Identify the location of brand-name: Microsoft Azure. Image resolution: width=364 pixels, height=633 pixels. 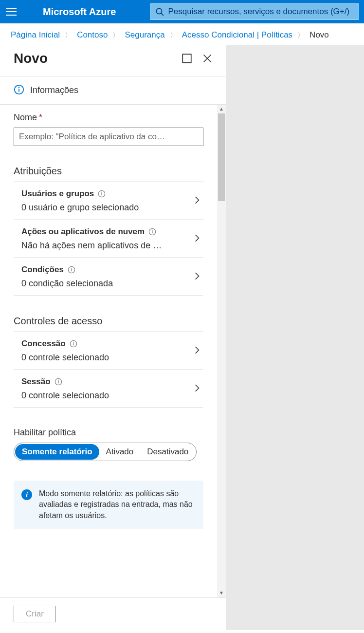
(79, 12).